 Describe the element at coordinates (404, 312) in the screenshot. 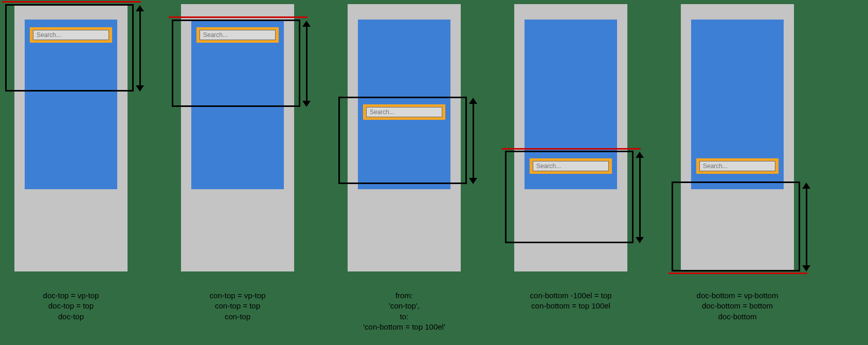

I see `caption-3: from: 'con-top', to: 'con-bottom = top 1…` at that location.